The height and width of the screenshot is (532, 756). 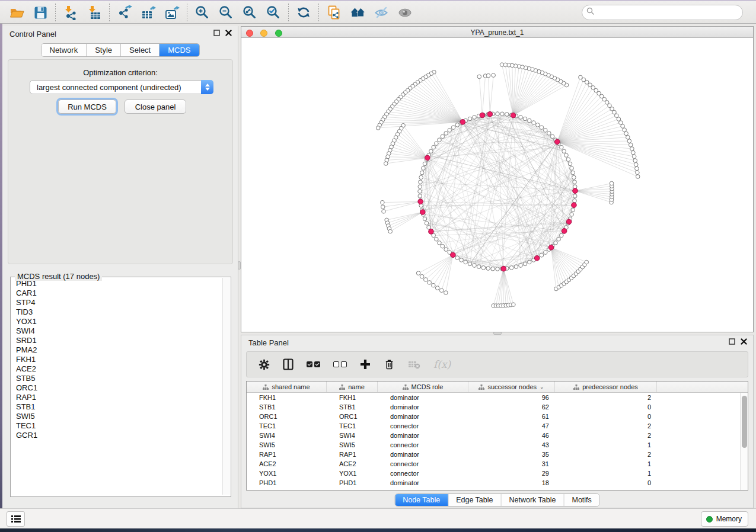 I want to click on mcds-result-item: TEC1, so click(x=117, y=426).